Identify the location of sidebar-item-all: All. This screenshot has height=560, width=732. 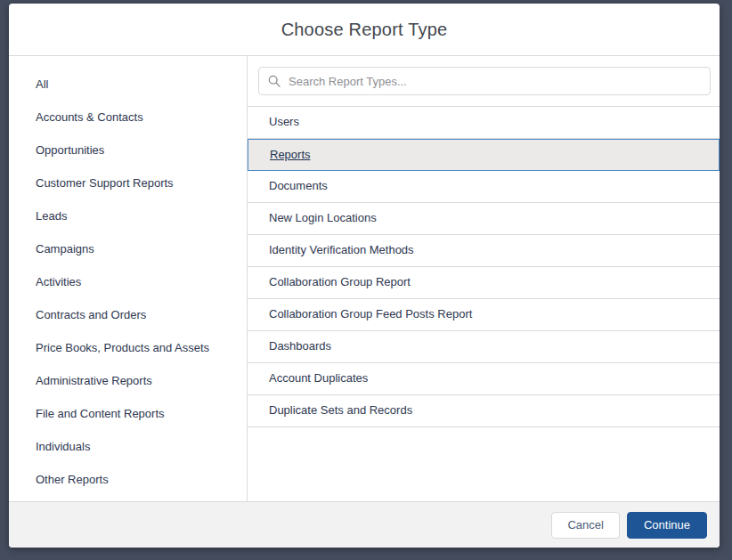
(128, 84).